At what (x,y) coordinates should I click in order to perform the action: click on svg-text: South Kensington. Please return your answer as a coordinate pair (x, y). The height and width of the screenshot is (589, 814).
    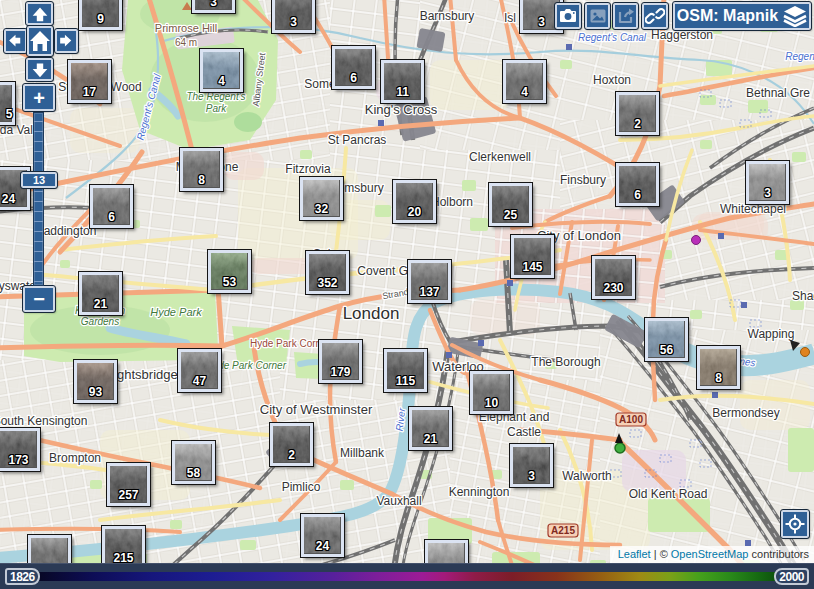
    Looking at the image, I should click on (44, 421).